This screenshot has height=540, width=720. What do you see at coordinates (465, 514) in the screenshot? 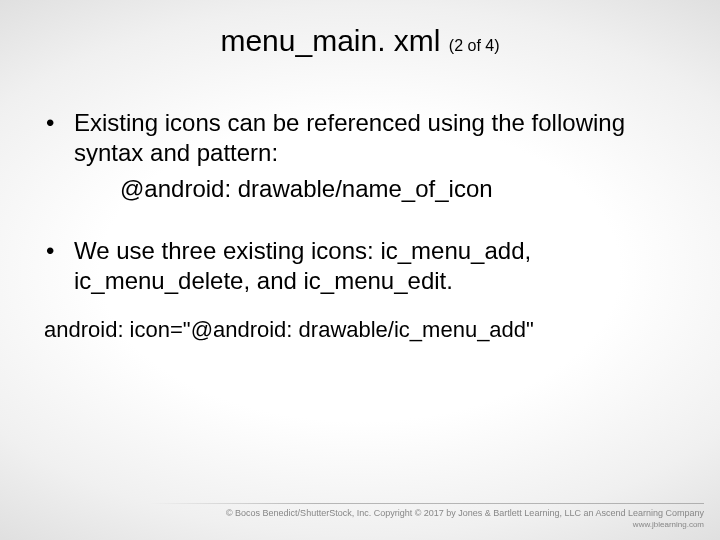
I see `copyright-text: © Bocos Benedict/ShutterStock, Inc. Copy…` at bounding box center [465, 514].